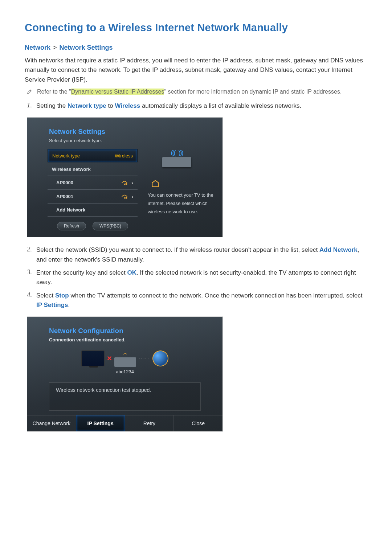 The image size is (392, 554). Describe the element at coordinates (125, 372) in the screenshot. I see `ssid-label: abc1234` at that location.